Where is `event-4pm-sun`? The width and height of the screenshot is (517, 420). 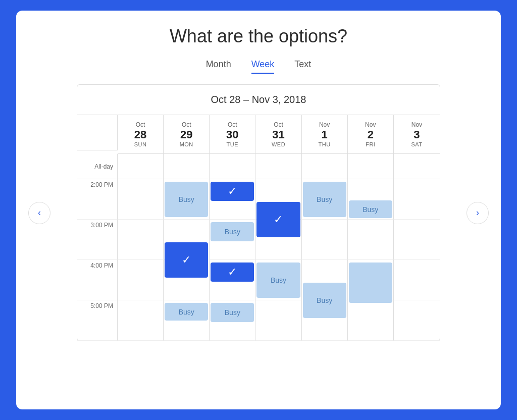
event-4pm-sun is located at coordinates (140, 280).